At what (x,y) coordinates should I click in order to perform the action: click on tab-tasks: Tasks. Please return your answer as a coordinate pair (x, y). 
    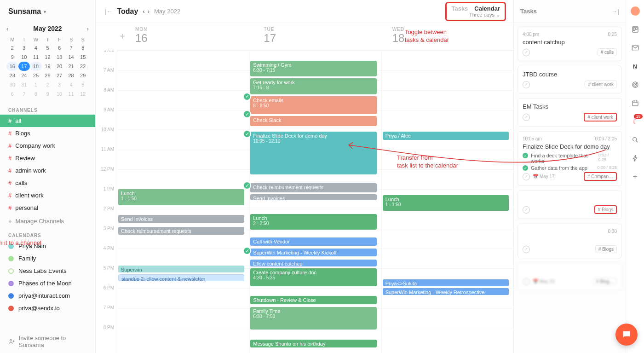
    Looking at the image, I should click on (460, 8).